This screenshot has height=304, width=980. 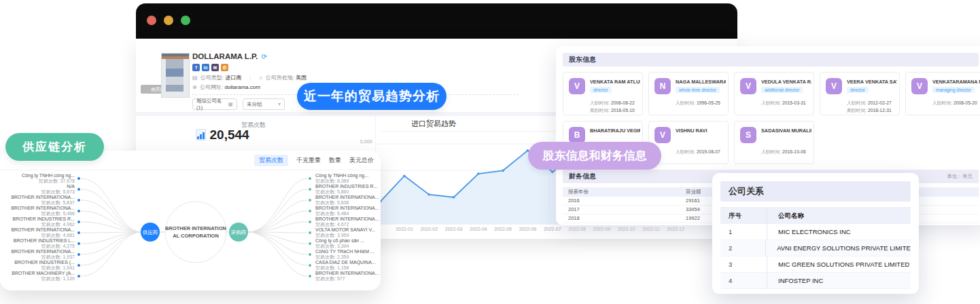 What do you see at coordinates (743, 248) in the screenshot?
I see `relation-index: 2` at bounding box center [743, 248].